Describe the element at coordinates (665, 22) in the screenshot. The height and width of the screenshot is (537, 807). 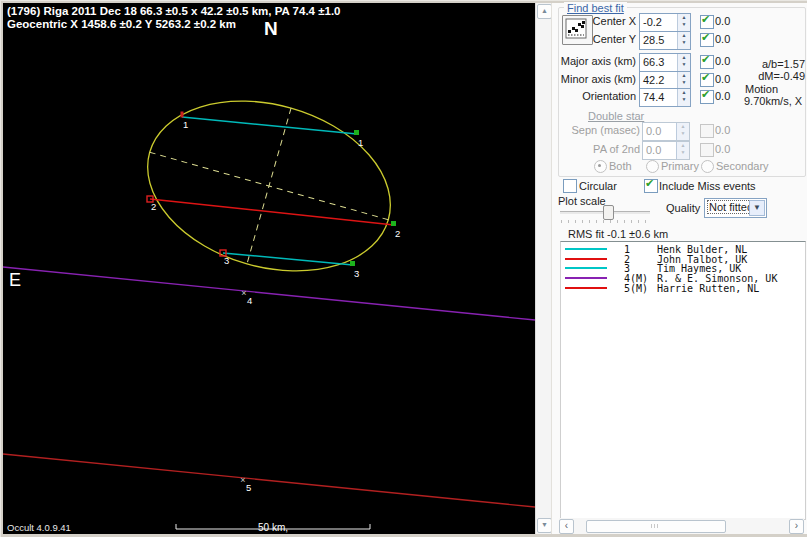
I see `center-x-input: -0.2 ▲▼` at that location.